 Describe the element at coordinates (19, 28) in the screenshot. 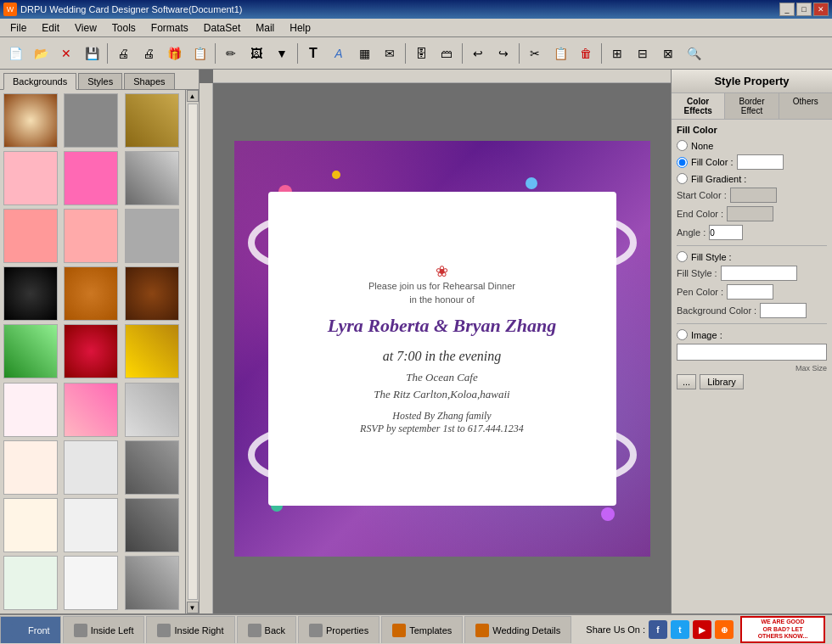

I see `menu-file: File` at that location.